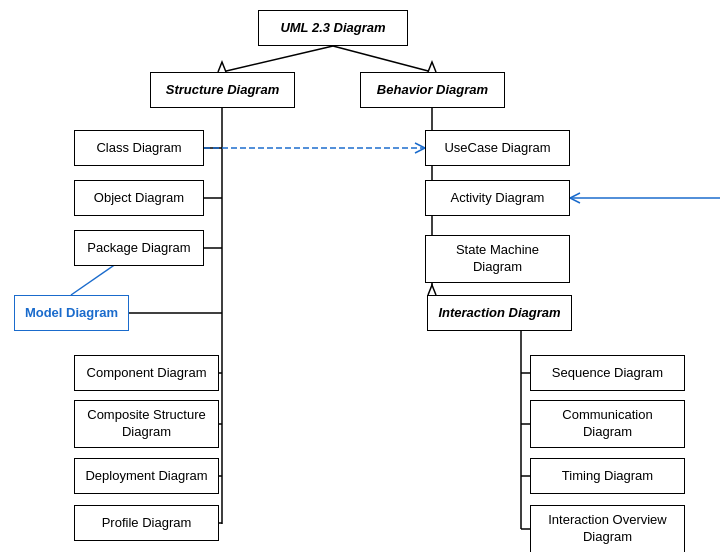  Describe the element at coordinates (146, 476) in the screenshot. I see `deployment-diagram-node: Deployment Diagram` at that location.